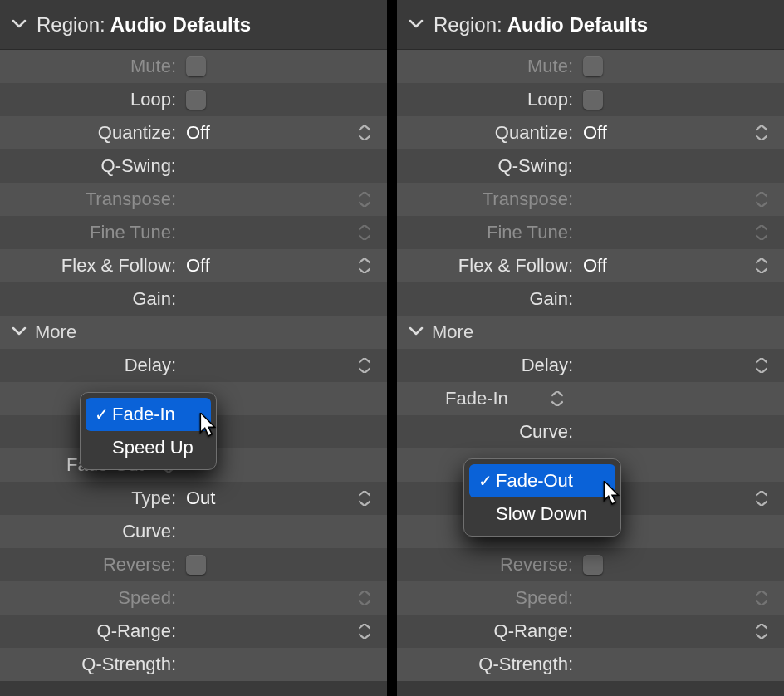 The width and height of the screenshot is (784, 696). What do you see at coordinates (590, 399) in the screenshot?
I see `row-fadein: Fade-In` at bounding box center [590, 399].